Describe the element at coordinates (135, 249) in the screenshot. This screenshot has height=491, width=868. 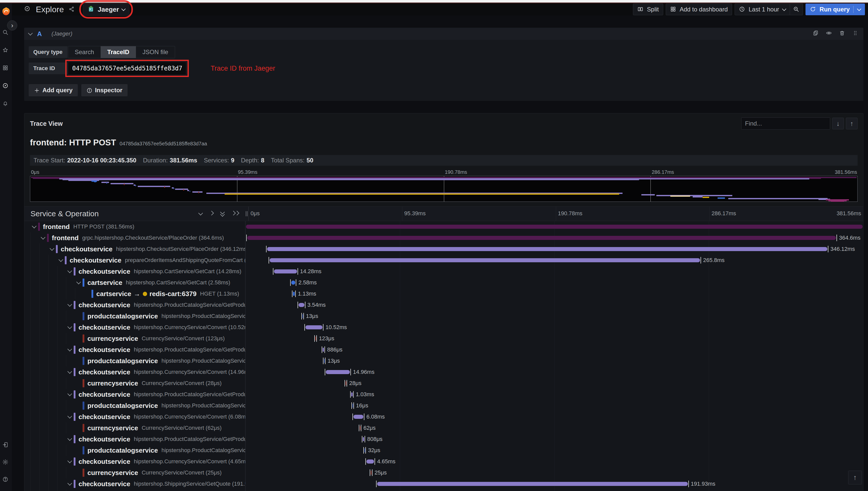
I see `span-name-cell: checkoutservicehipstershop.CheckoutServi…` at that location.